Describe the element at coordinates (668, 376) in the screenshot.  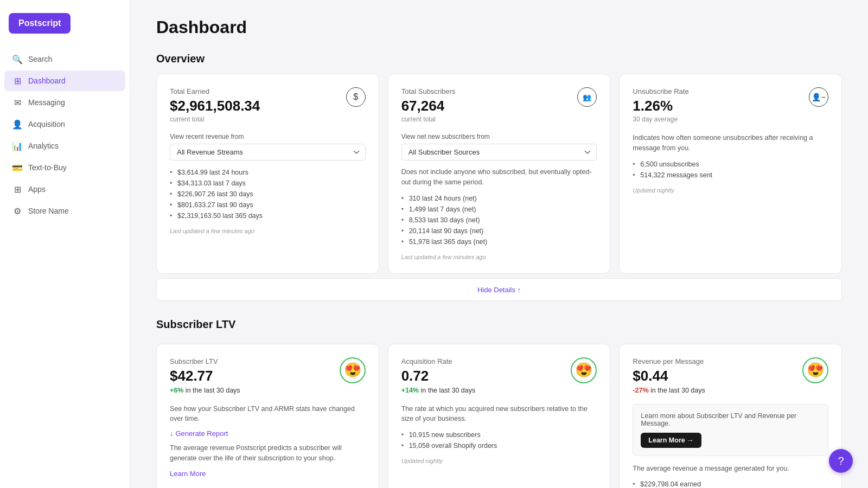
I see `rpm-value: $0.44` at that location.